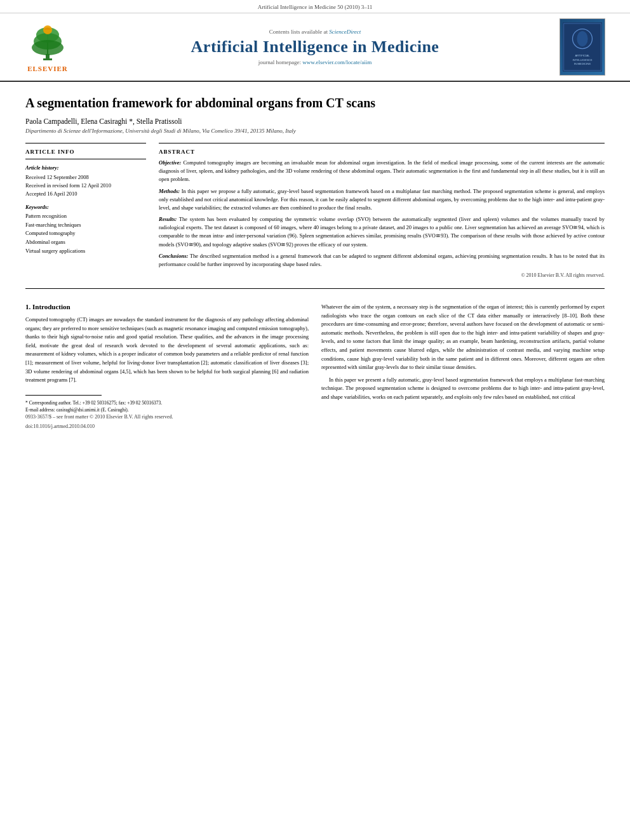 The height and width of the screenshot is (840, 630). Describe the element at coordinates (582, 56) in the screenshot. I see `svg-text: ARTIFICIAL` at that location.